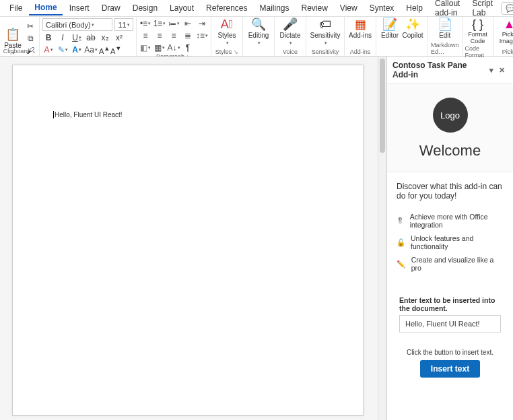  Describe the element at coordinates (390, 35) in the screenshot. I see `editor-label: Editor` at that location.